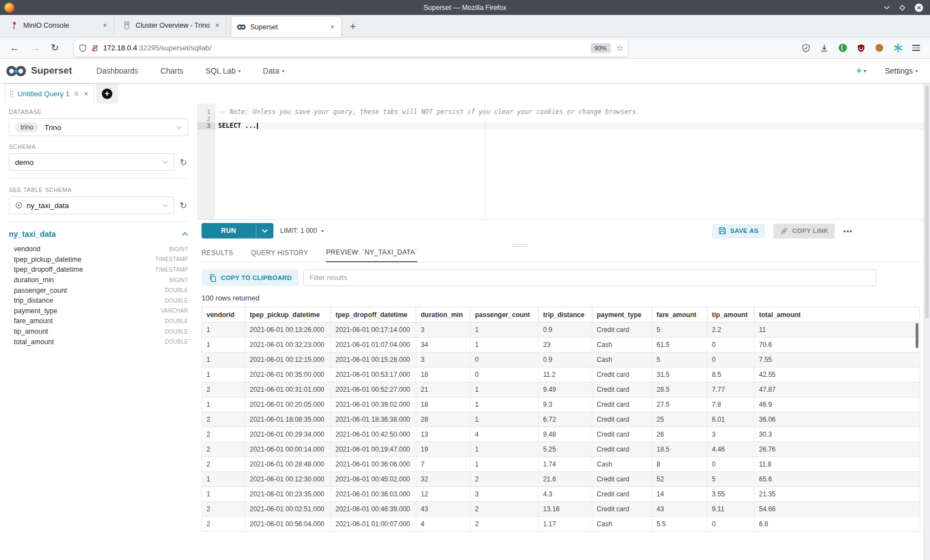 The height and width of the screenshot is (560, 930). I want to click on extension-green-icon, so click(843, 48).